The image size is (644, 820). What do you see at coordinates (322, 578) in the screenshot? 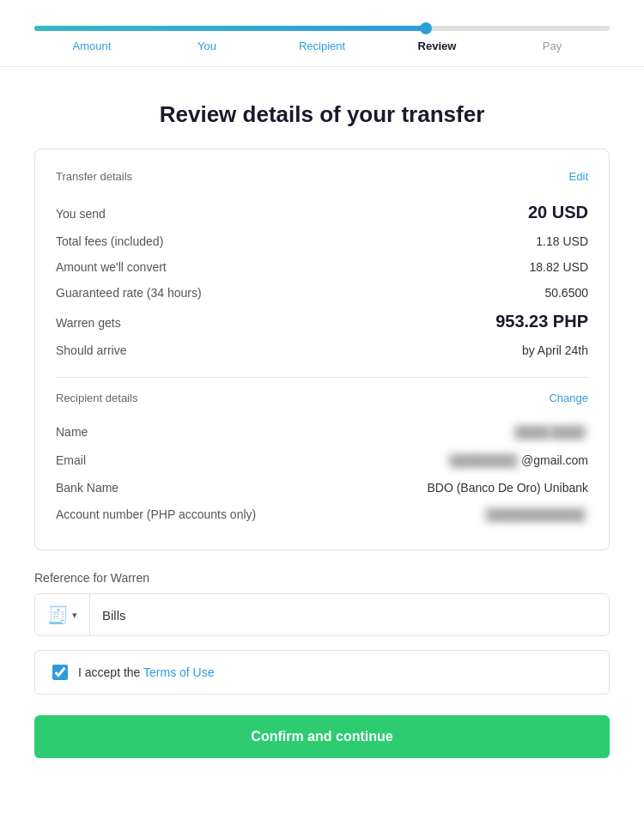
I see `reference-label: Reference for Warren` at bounding box center [322, 578].